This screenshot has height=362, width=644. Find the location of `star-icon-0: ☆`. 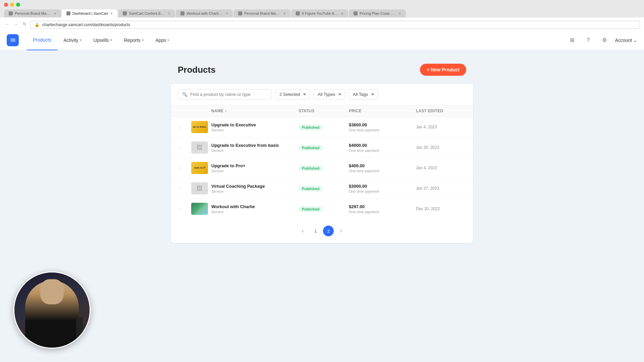

star-icon-0: ☆ is located at coordinates (184, 127).